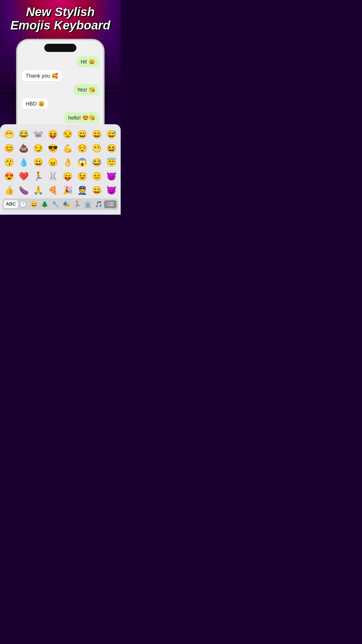 The width and height of the screenshot is (362, 644). Describe the element at coordinates (38, 162) in the screenshot. I see `emoji-cell-18: 😀` at that location.